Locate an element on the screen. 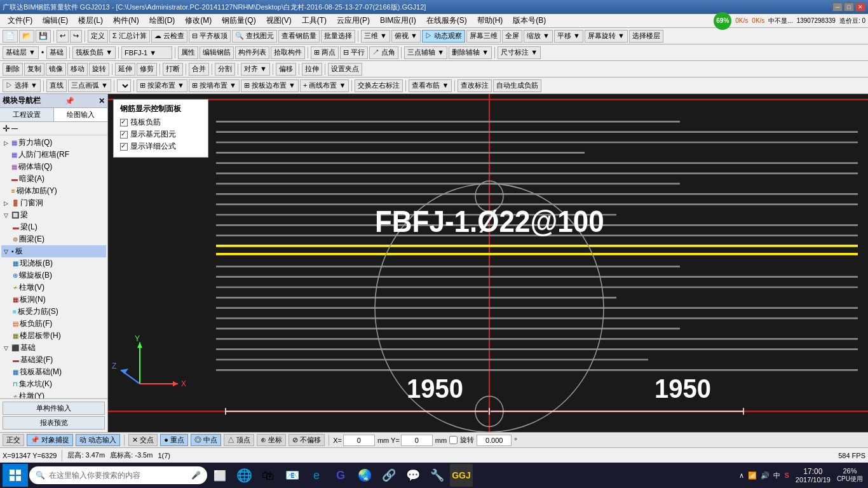 The height and width of the screenshot is (488, 868). tray-input-method: 中 is located at coordinates (776, 475).